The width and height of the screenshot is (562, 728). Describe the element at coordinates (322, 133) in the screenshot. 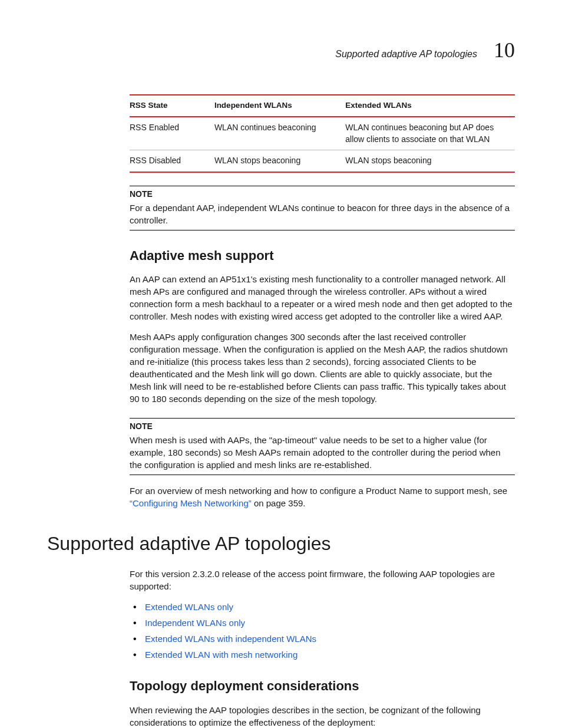

I see `table-row: RSS Enabled WLAN continues beaconing WLA…` at that location.